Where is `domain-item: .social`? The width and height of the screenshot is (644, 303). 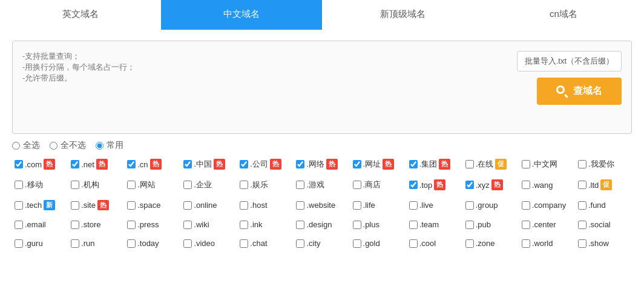
domain-item: .social is located at coordinates (604, 224).